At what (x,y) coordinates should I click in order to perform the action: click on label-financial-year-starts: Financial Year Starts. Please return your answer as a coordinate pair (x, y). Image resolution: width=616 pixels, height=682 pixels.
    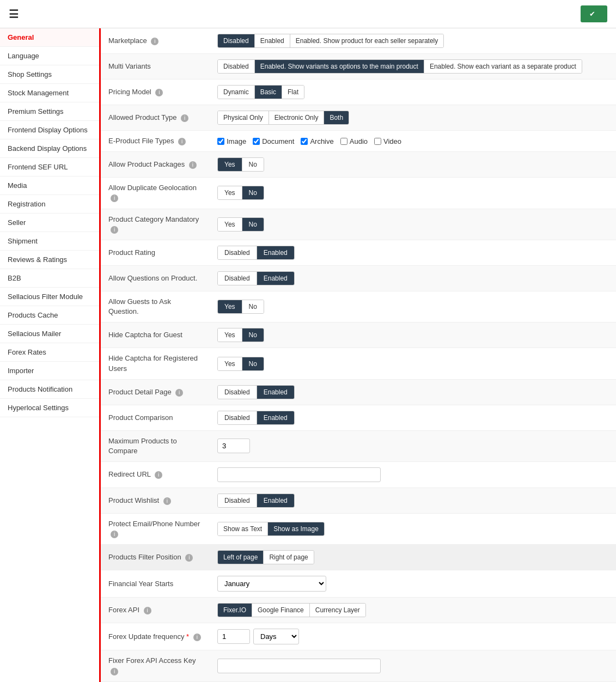
    Looking at the image, I should click on (155, 584).